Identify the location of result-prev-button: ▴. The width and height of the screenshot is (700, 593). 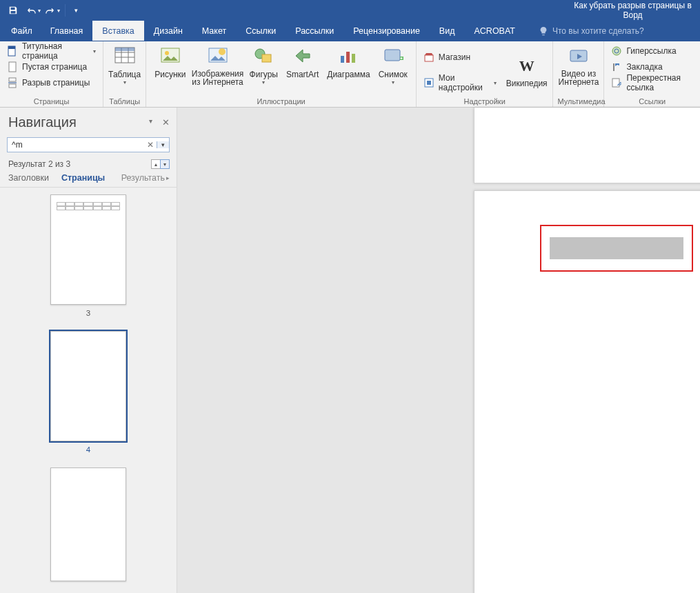
(156, 164).